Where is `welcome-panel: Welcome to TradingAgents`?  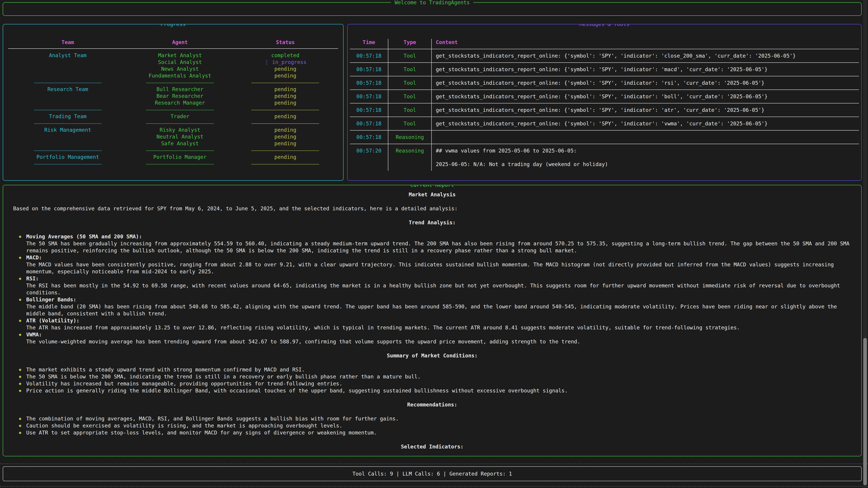 welcome-panel: Welcome to TradingAgents is located at coordinates (432, 9).